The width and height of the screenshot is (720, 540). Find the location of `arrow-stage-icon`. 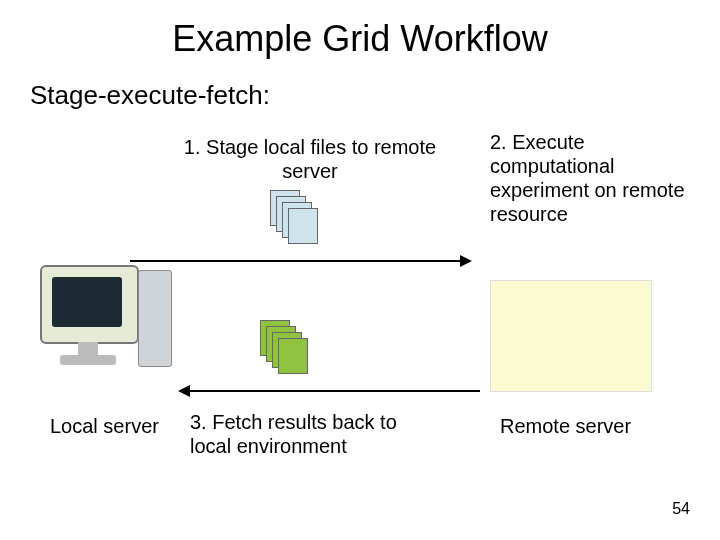

arrow-stage-icon is located at coordinates (300, 261).